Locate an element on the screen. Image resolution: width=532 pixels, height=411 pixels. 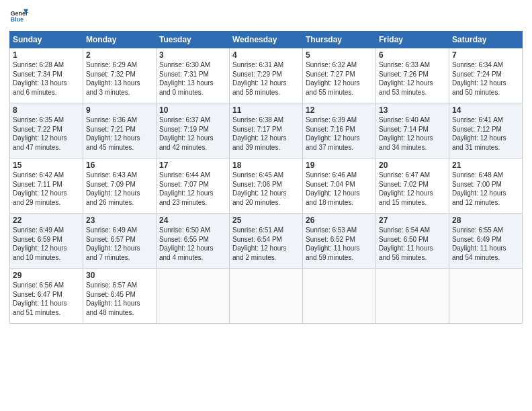
day-number: 14 is located at coordinates (486, 110).